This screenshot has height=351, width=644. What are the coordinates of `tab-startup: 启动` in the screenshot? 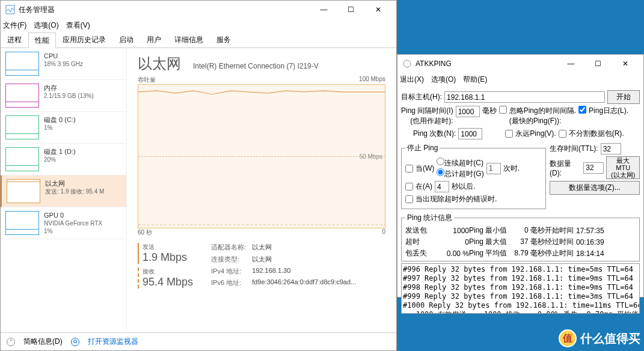 It's located at (126, 40).